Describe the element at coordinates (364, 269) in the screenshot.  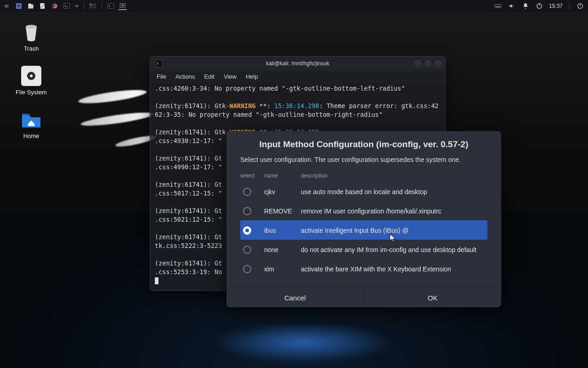
I see `list-row: ximactivate the bare XIM with the X Keyb…` at that location.